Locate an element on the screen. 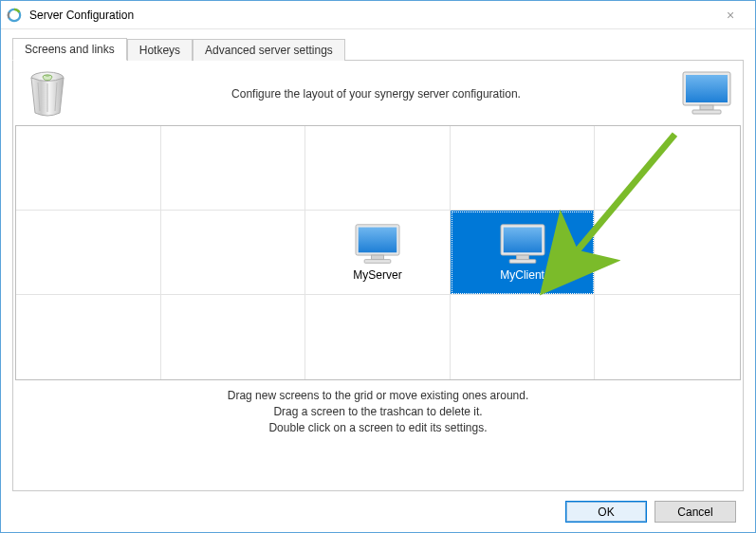  tab-screens-and-links: Screens and links is located at coordinates (70, 49).